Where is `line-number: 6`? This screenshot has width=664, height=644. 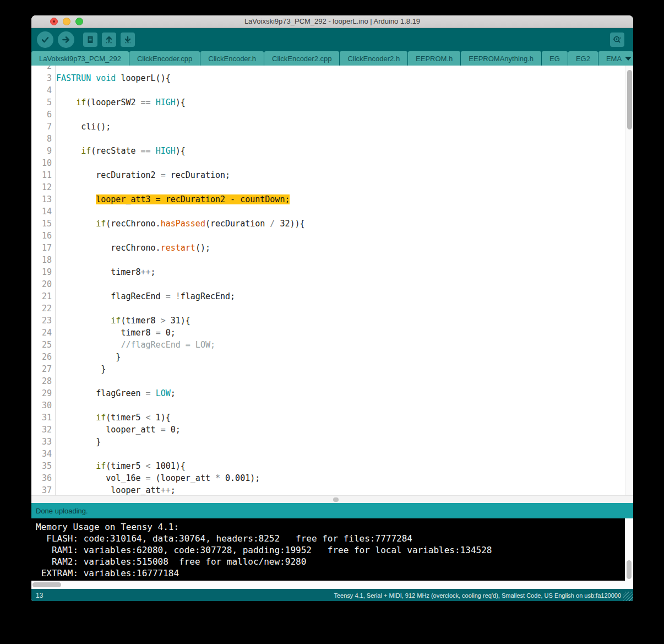
line-number: 6 is located at coordinates (43, 115).